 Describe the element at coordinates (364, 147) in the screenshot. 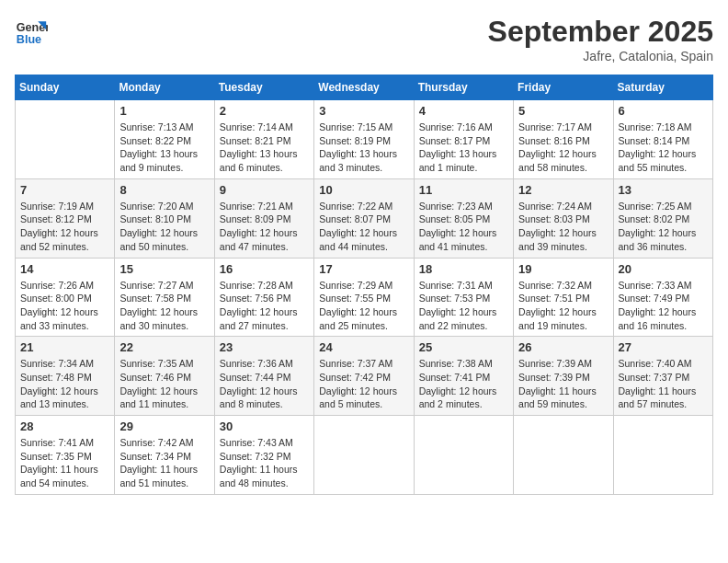

I see `day-info: Sunrise: 7:15 AM Sunset: 8:19 PM Dayligh…` at that location.